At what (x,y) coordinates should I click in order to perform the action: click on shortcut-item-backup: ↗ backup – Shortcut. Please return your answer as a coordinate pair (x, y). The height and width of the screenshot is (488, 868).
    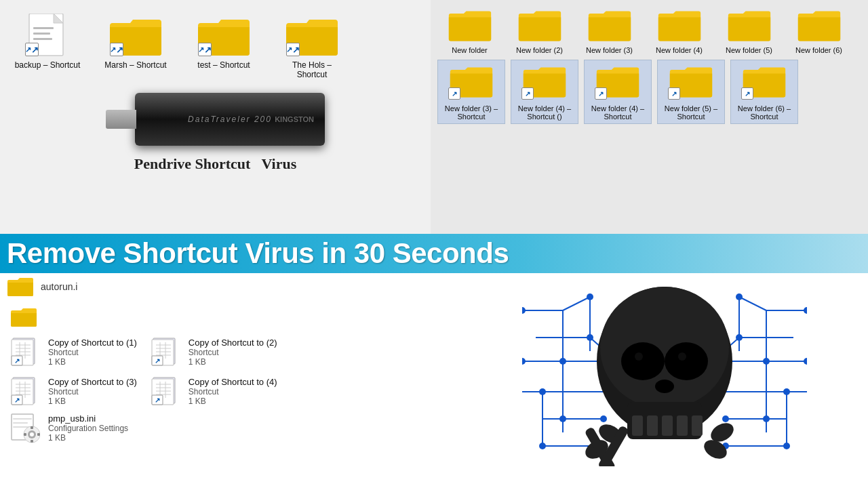
    Looking at the image, I should click on (47, 46).